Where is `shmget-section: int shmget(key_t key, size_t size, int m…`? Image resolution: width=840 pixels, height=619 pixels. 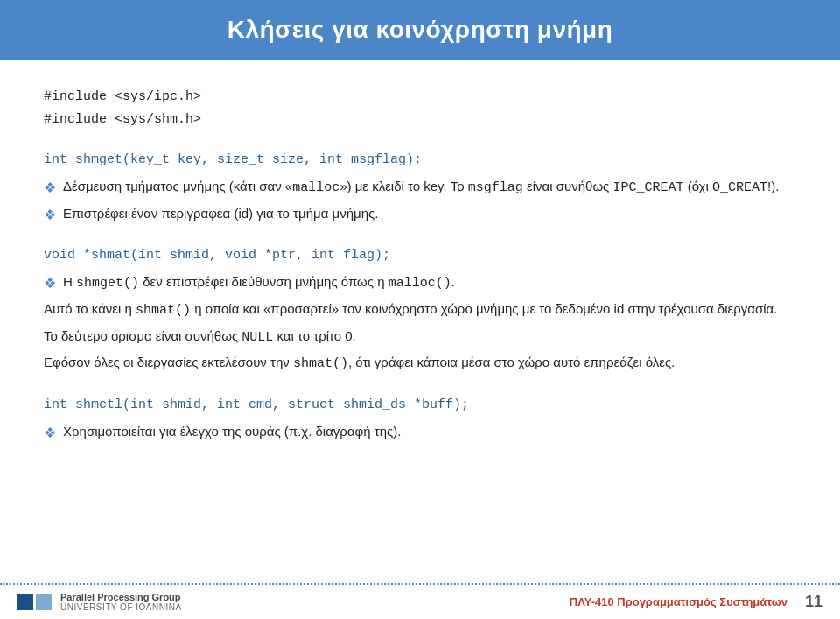
shmget-section: int shmget(key_t key, size_t size, int m… is located at coordinates (420, 187).